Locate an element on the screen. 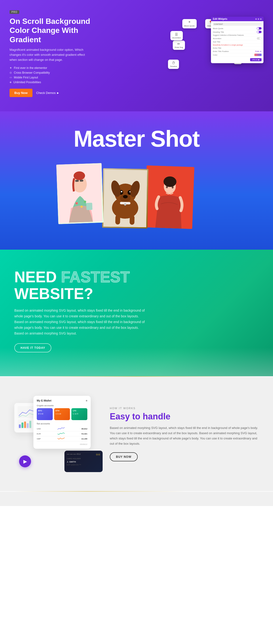  widget-row-color: Color is located at coordinates (237, 55).